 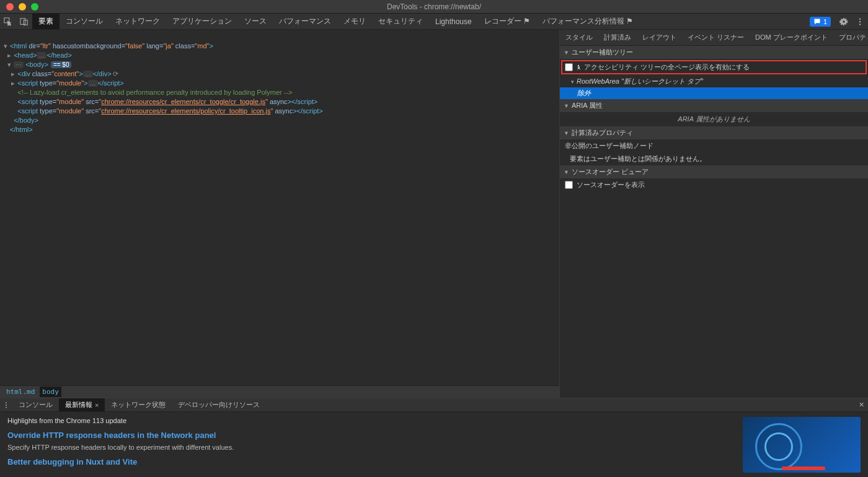 I want to click on accessibility-icon, so click(x=578, y=68).